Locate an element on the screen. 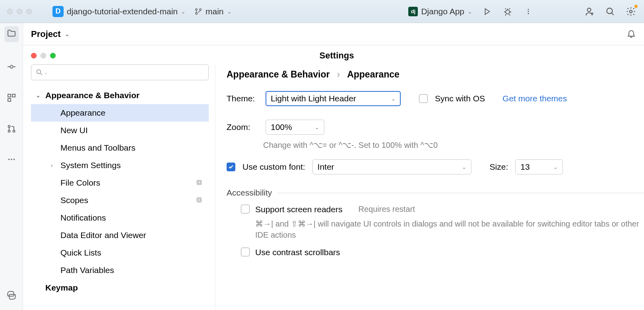  left-tool-rail is located at coordinates (12, 167).